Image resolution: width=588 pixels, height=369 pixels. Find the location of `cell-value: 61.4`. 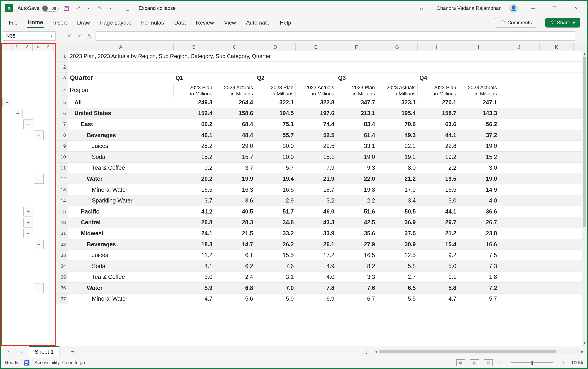

cell-value: 61.4 is located at coordinates (357, 135).